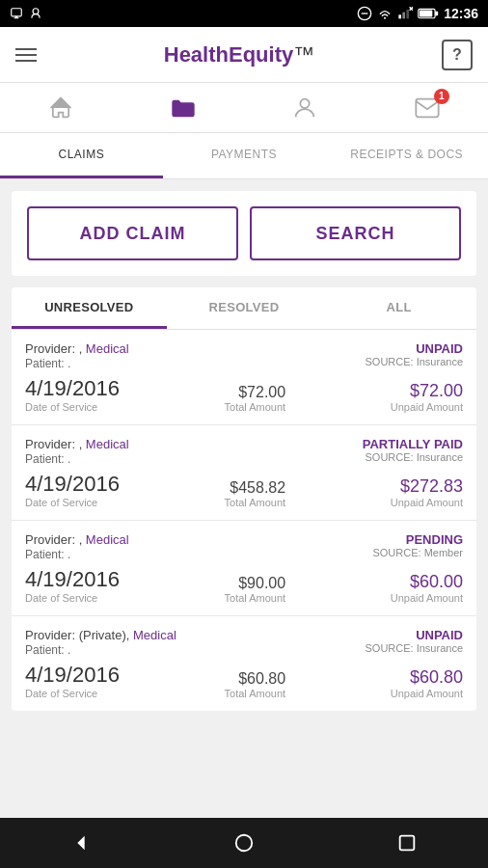  What do you see at coordinates (61, 108) in the screenshot?
I see `home-icon` at bounding box center [61, 108].